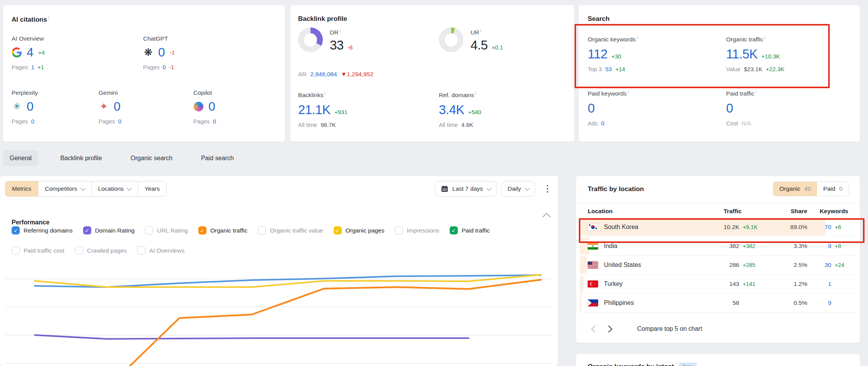 This screenshot has width=868, height=366. I want to click on checkbox-organic-pages: ✓Organic pages, so click(359, 231).